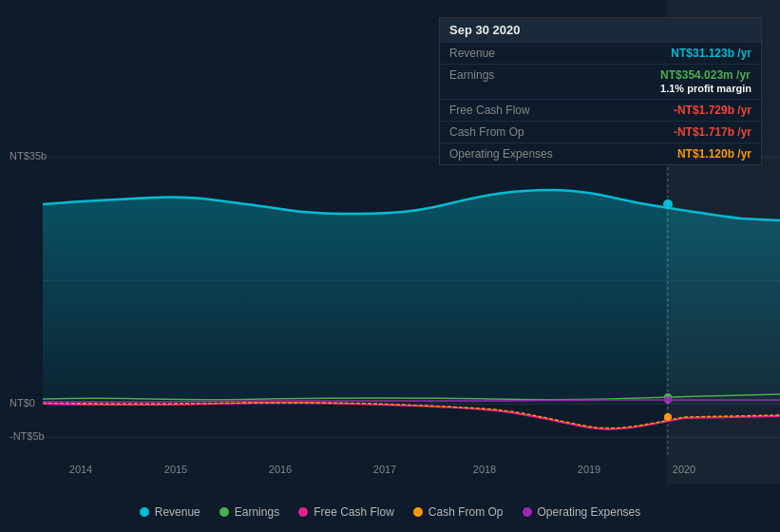 The height and width of the screenshot is (532, 780). What do you see at coordinates (527, 512) in the screenshot?
I see `legend-dot-opex` at bounding box center [527, 512].